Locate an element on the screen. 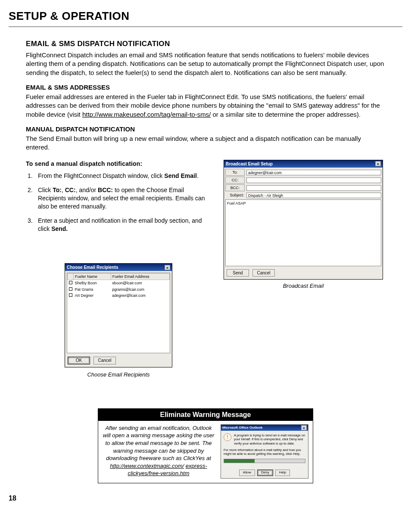 Image resolution: width=411 pixels, height=532 pixels. task-heading: To send a manual dispatch notification: is located at coordinates (118, 164).